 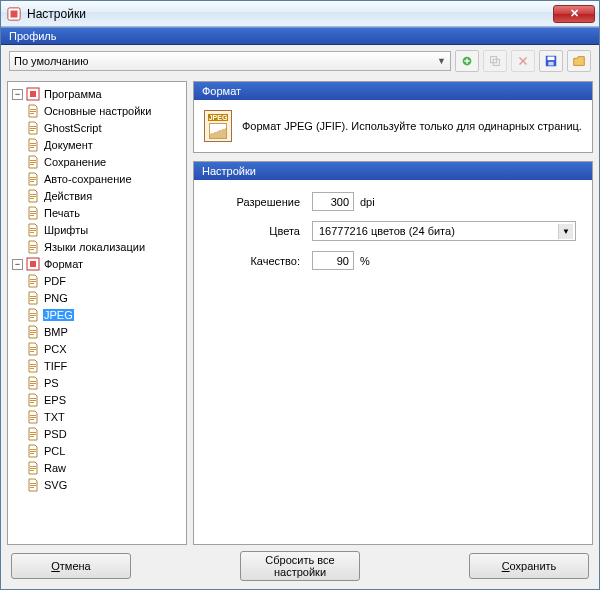 What do you see at coordinates (97, 213) in the screenshot?
I see `tree-program-item: Печать` at bounding box center [97, 213].